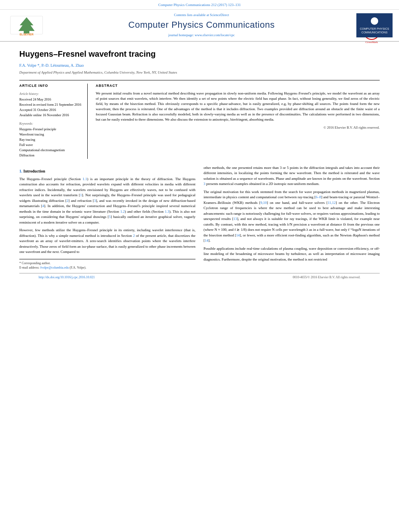 This screenshot has width=399, height=532. Describe the element at coordinates (374, 21) in the screenshot. I see `cpc-logo-icon: ⬤` at that location.